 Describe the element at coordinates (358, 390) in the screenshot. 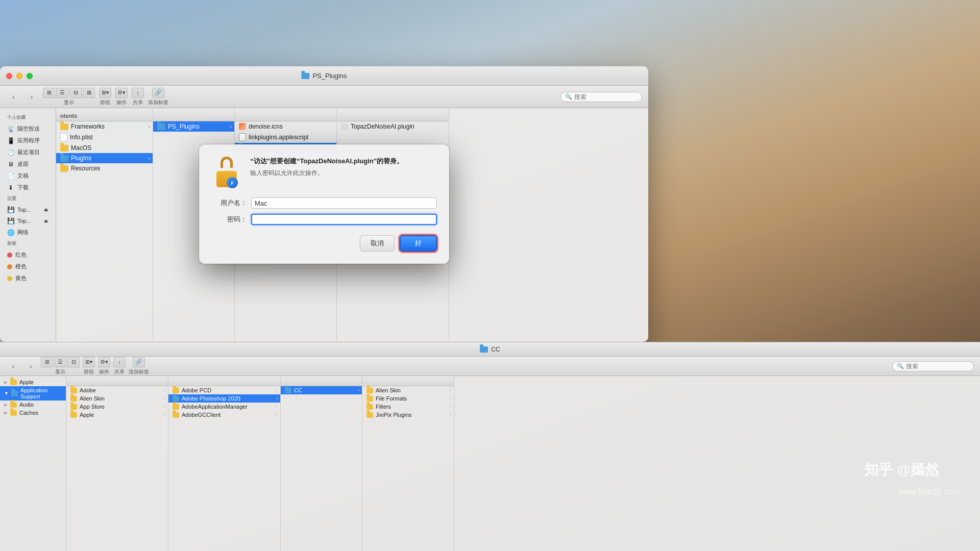

I see `chevron-cc: ›` at that location.